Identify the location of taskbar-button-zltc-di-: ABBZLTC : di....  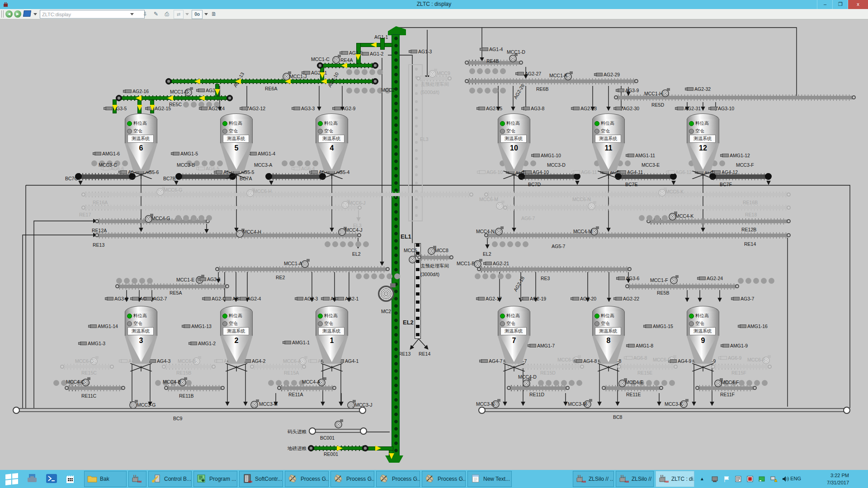
(675, 479).